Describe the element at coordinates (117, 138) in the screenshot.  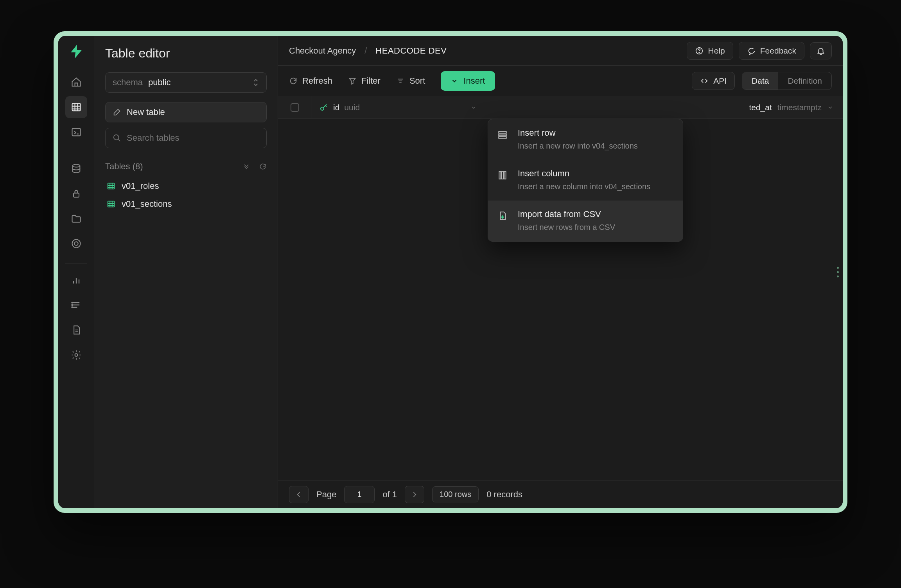
I see `search-icon` at that location.